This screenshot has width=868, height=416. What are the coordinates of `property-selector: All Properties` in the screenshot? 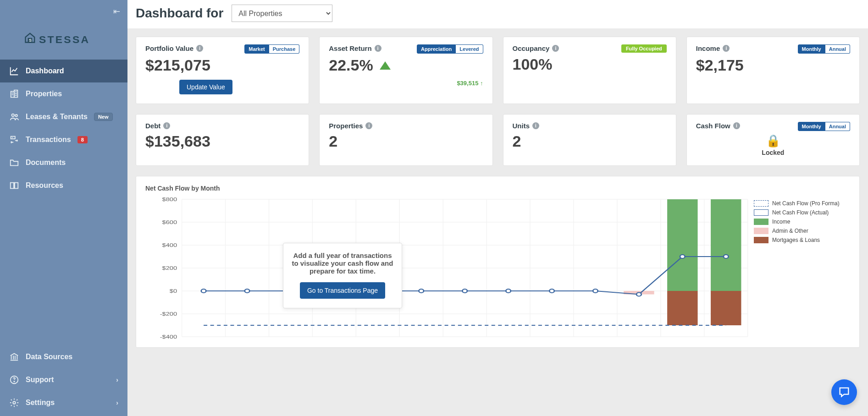 It's located at (282, 13).